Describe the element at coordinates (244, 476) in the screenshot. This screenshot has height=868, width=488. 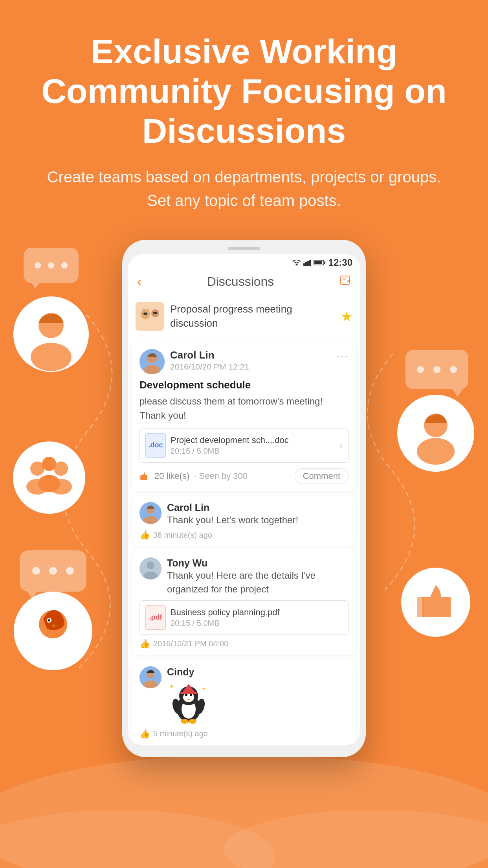
I see `post-actions: 20 like(s) · Seen by 300 Comment` at that location.